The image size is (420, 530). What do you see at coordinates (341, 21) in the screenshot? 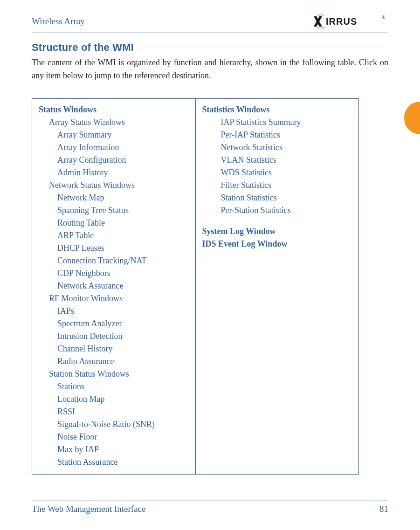
I see `svg-text: IRRUS` at bounding box center [341, 21].